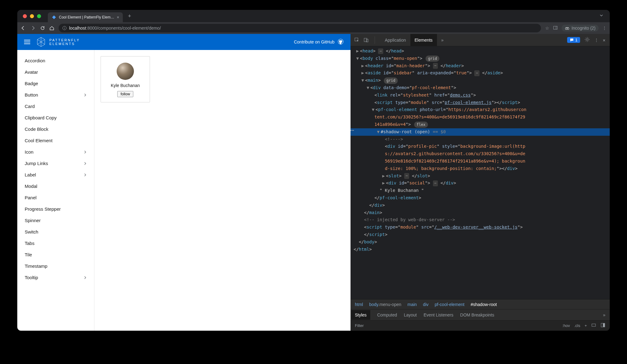 The height and width of the screenshot is (364, 627). What do you see at coordinates (477, 315) in the screenshot?
I see `tab-dom-breakpoints: DOM Breakpoints` at bounding box center [477, 315].